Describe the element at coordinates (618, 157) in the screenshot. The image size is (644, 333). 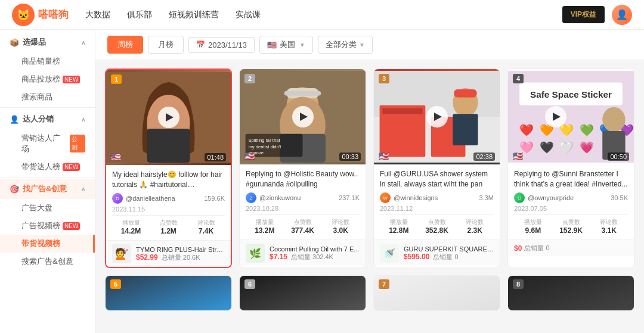
I see `video-duration-4: 00:50` at that location.